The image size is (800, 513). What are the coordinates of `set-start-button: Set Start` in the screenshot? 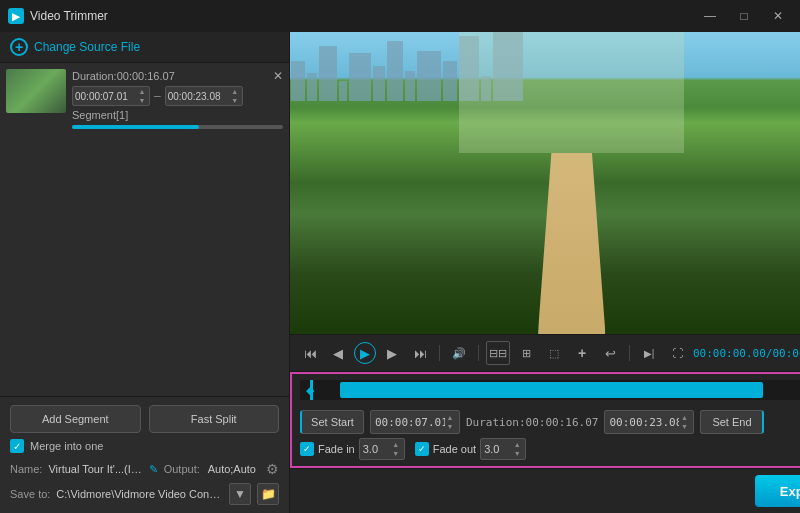 It's located at (332, 422).